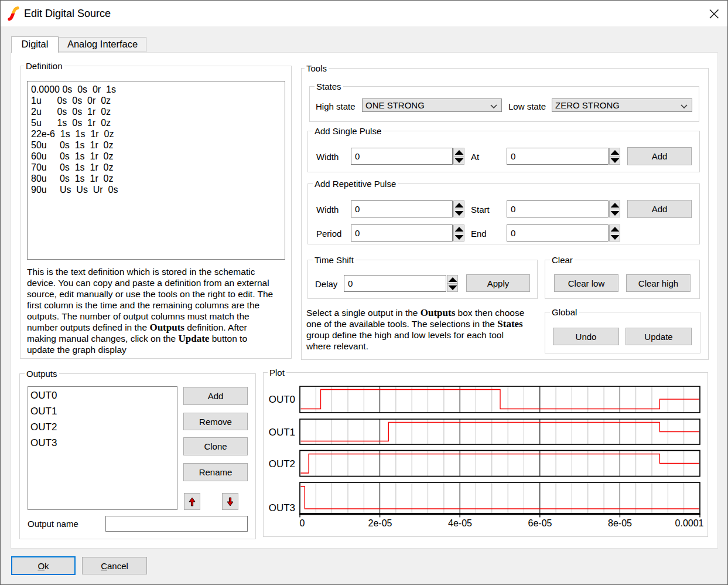  Describe the element at coordinates (540, 523) in the screenshot. I see `svg-text: 6e-05` at that location.